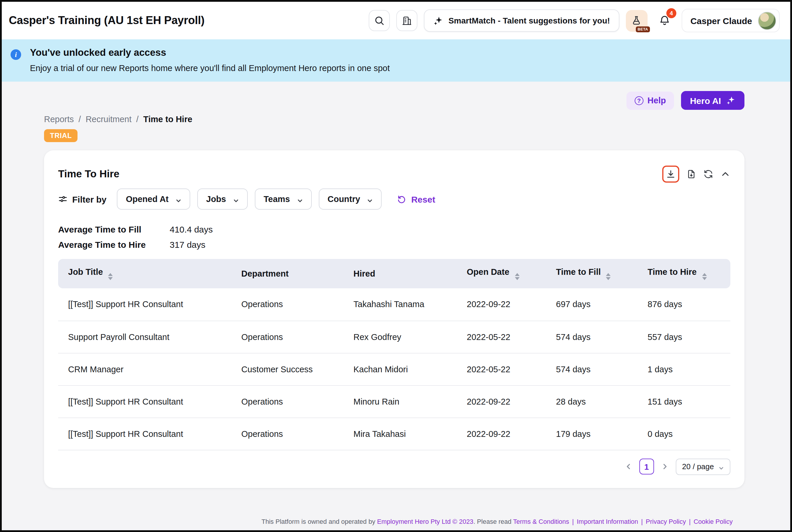  What do you see at coordinates (107, 21) in the screenshot?
I see `app-title: Casper's Training (AU 1st EH Payroll)` at bounding box center [107, 21].